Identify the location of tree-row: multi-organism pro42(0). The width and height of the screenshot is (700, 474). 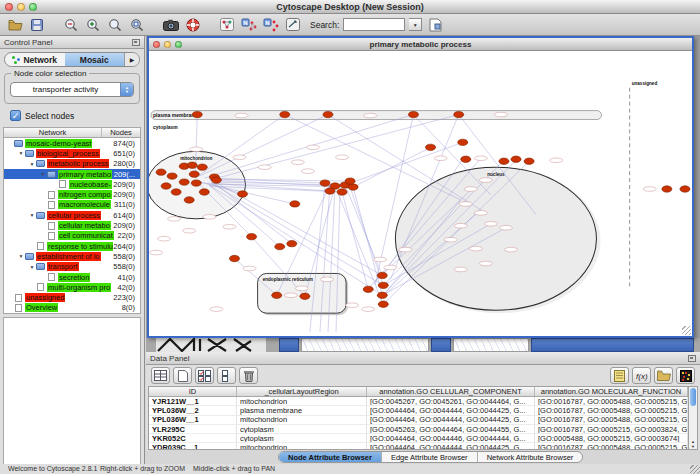
(72, 287).